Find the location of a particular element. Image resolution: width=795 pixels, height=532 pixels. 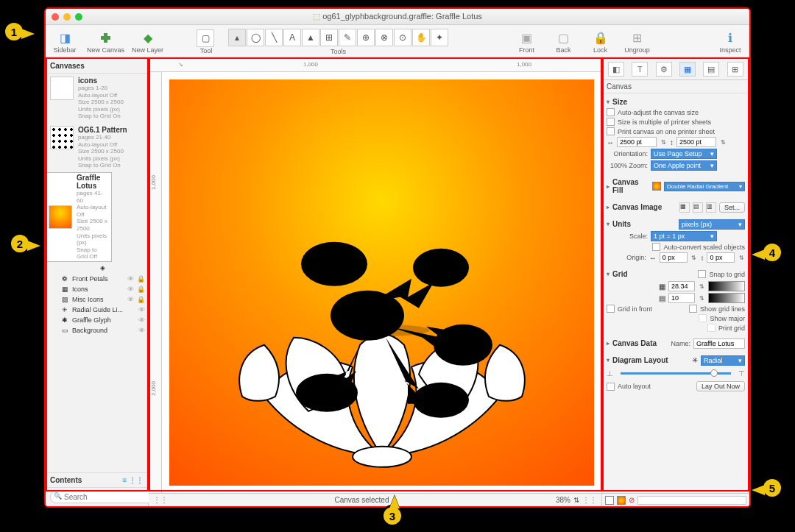

canvas-image-section: Canvas Image is located at coordinates (642, 208).